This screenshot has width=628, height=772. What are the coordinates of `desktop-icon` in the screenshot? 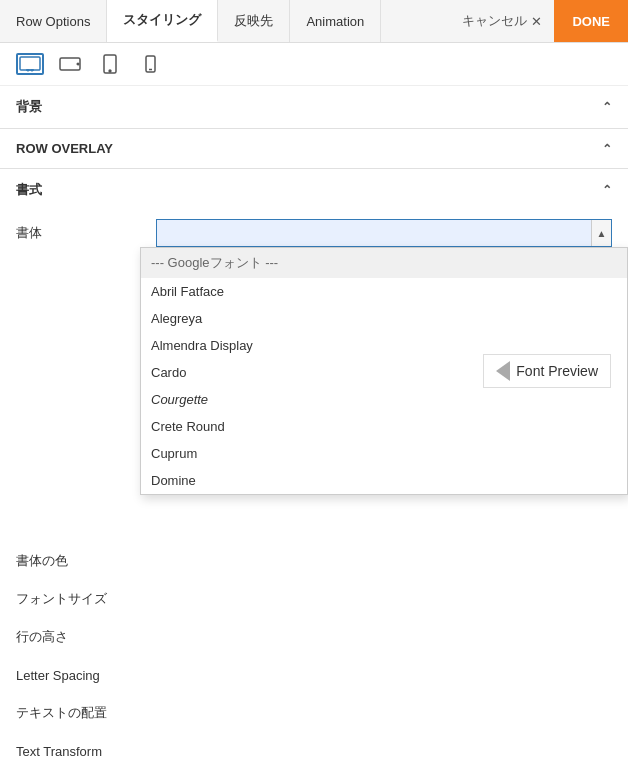 It's located at (30, 64).